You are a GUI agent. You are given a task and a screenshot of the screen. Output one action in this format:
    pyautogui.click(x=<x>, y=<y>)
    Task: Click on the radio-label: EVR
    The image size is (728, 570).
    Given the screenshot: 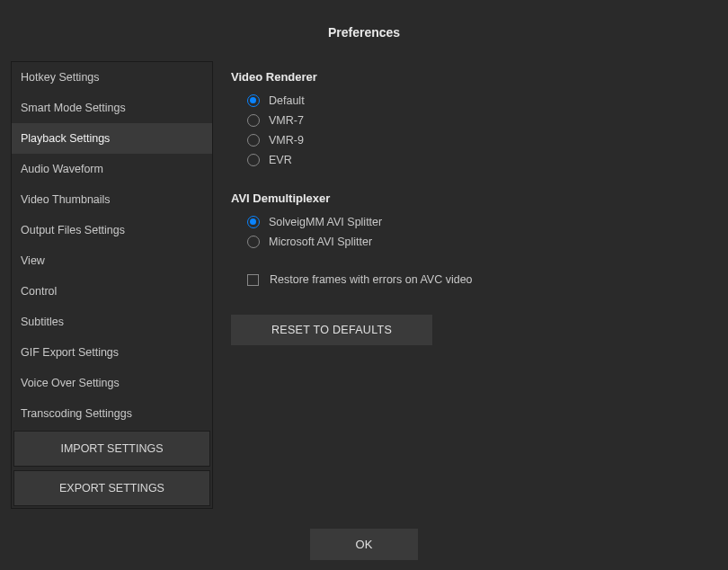 What is the action you would take?
    pyautogui.click(x=280, y=160)
    